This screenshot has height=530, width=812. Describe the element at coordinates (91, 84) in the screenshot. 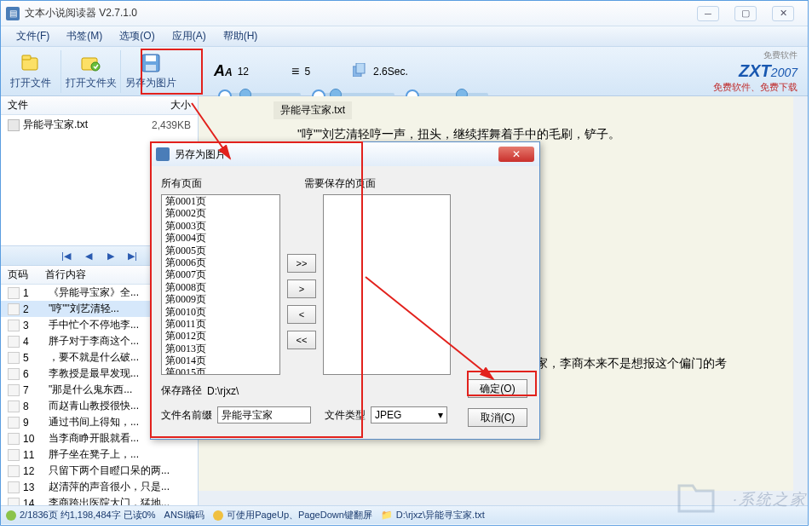

I see `open-folder-label: 打开文件夹` at that location.